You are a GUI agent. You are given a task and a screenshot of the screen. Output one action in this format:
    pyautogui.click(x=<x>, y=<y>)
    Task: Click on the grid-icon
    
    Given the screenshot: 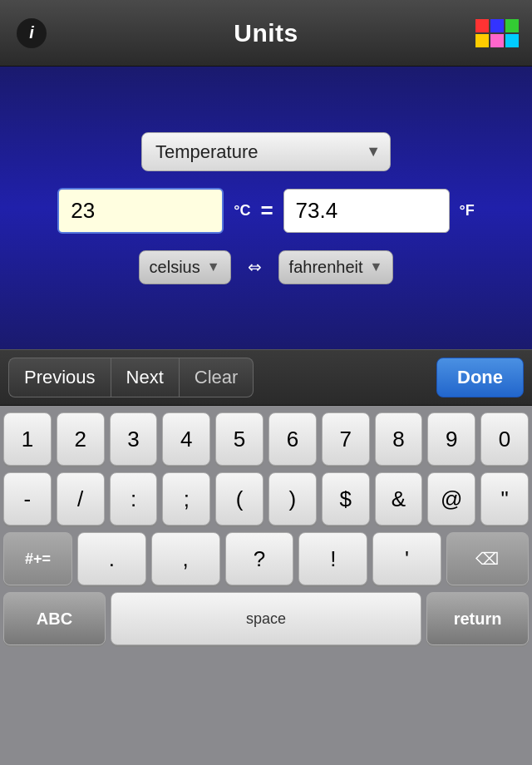 What is the action you would take?
    pyautogui.click(x=497, y=33)
    